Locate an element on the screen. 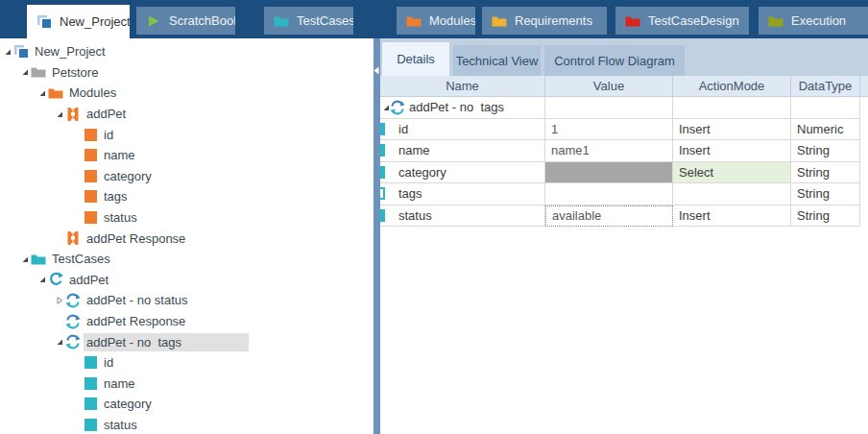  value-cell: 1 is located at coordinates (609, 131).